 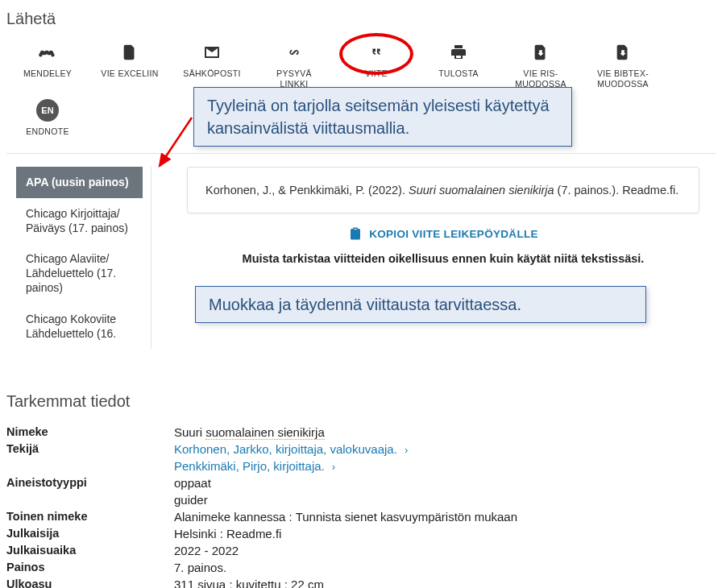 What do you see at coordinates (445, 551) in the screenshot?
I see `detail-value-julkaisuaika: 2022 - 2022` at bounding box center [445, 551].